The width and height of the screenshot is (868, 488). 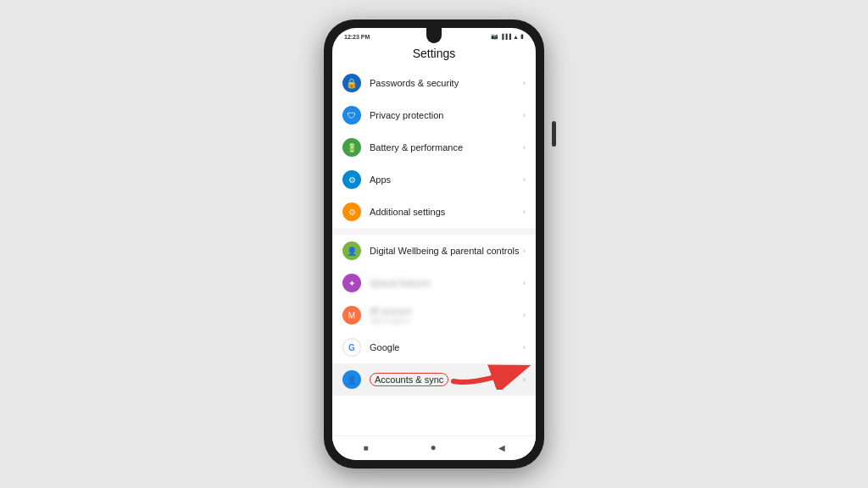 I want to click on blurred1-icon: ✦, so click(x=352, y=283).